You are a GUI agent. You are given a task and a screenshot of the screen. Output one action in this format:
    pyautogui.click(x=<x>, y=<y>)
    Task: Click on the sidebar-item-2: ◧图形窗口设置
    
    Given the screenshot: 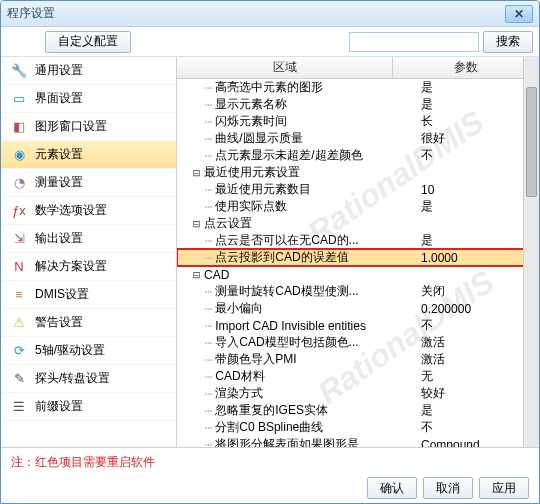 What is the action you would take?
    pyautogui.click(x=88, y=127)
    